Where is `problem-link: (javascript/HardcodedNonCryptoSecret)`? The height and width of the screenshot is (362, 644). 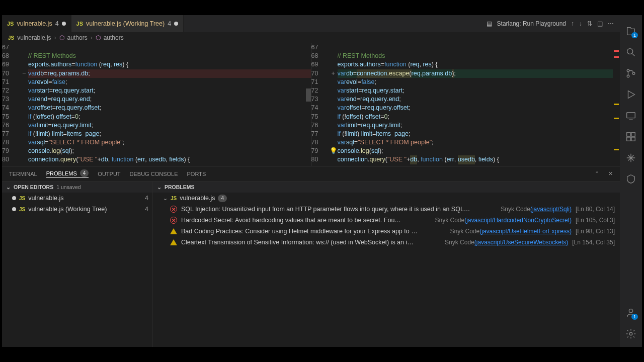
problem-link: (javascript/HardcodedNonCryptoSecret) is located at coordinates (518, 220).